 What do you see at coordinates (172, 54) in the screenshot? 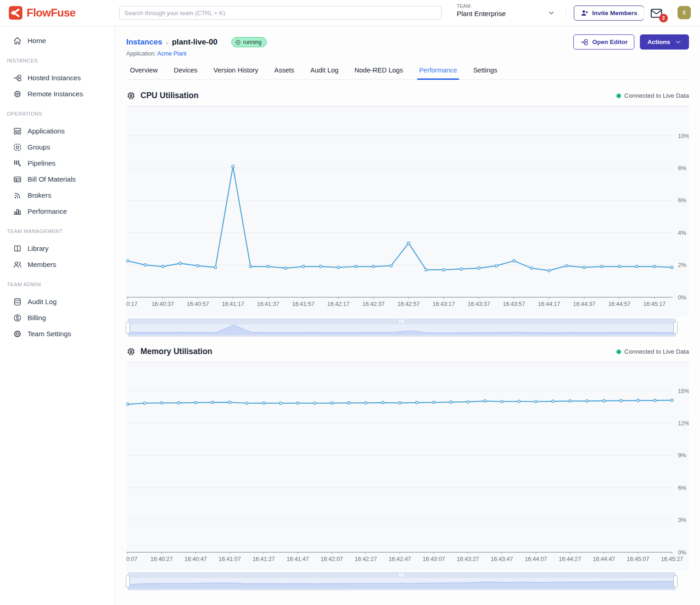
I see `application-link: Acme Plant` at bounding box center [172, 54].